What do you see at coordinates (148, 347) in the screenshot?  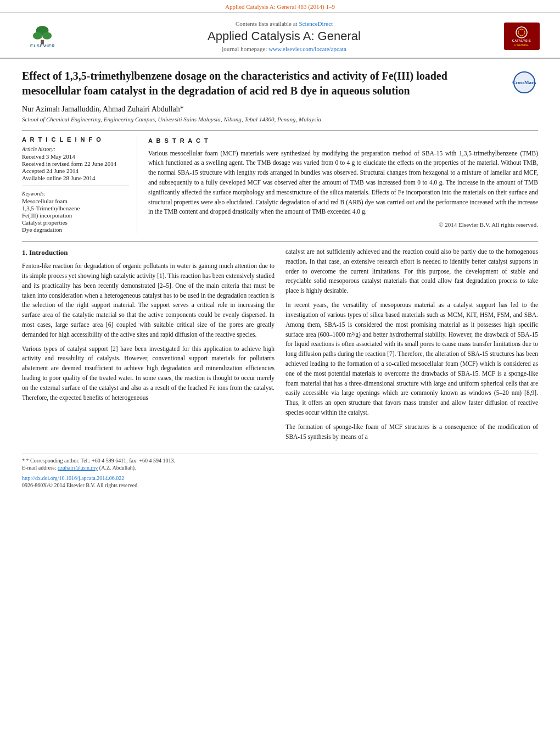 I see `body-col-1: 1. Introduction Fenton-like reaction for…` at bounding box center [148, 347].